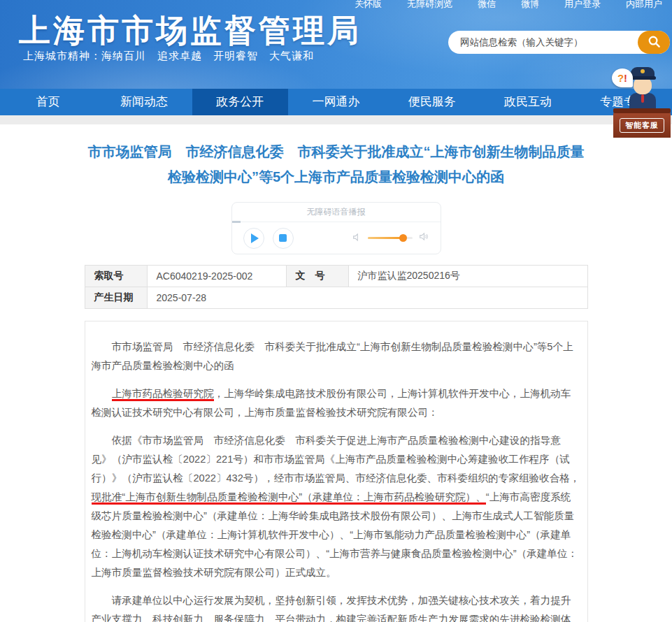 Image resolution: width=672 pixels, height=622 pixels. Describe the element at coordinates (336, 238) in the screenshot. I see `audio-controls` at that location.